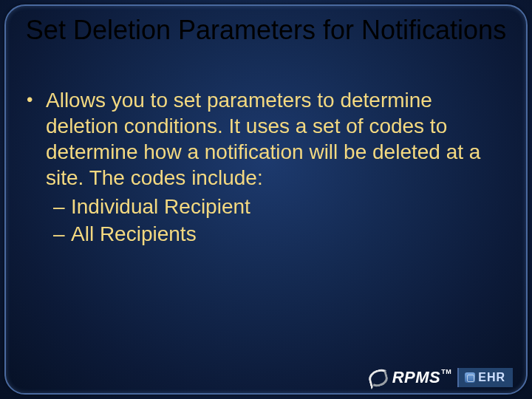  I want to click on sub-item-text: All Recipients, so click(134, 233).